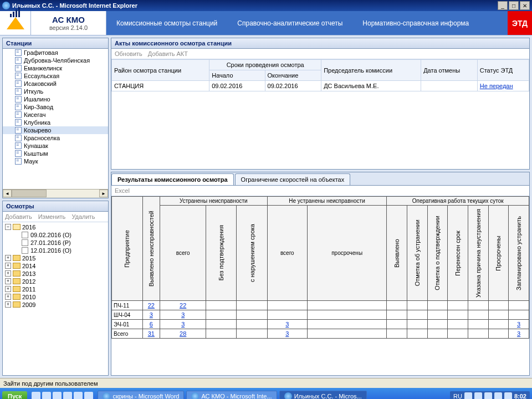 Image resolution: width=532 pixels, height=399 pixels. I want to click on station-item: Красноселка, so click(55, 138).